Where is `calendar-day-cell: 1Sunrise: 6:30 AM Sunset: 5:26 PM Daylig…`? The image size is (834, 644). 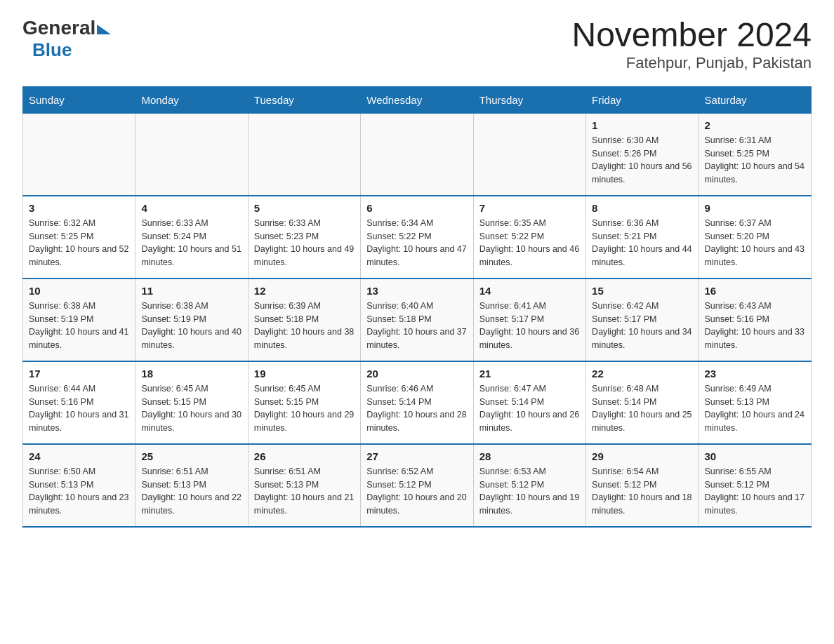 calendar-day-cell: 1Sunrise: 6:30 AM Sunset: 5:26 PM Daylig… is located at coordinates (642, 154).